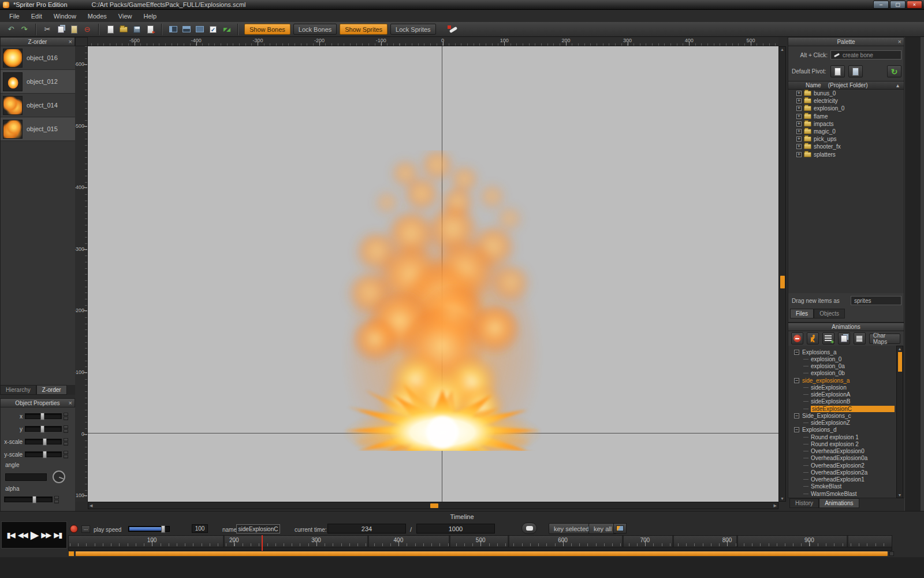  I want to click on play-animation-button, so click(813, 339).